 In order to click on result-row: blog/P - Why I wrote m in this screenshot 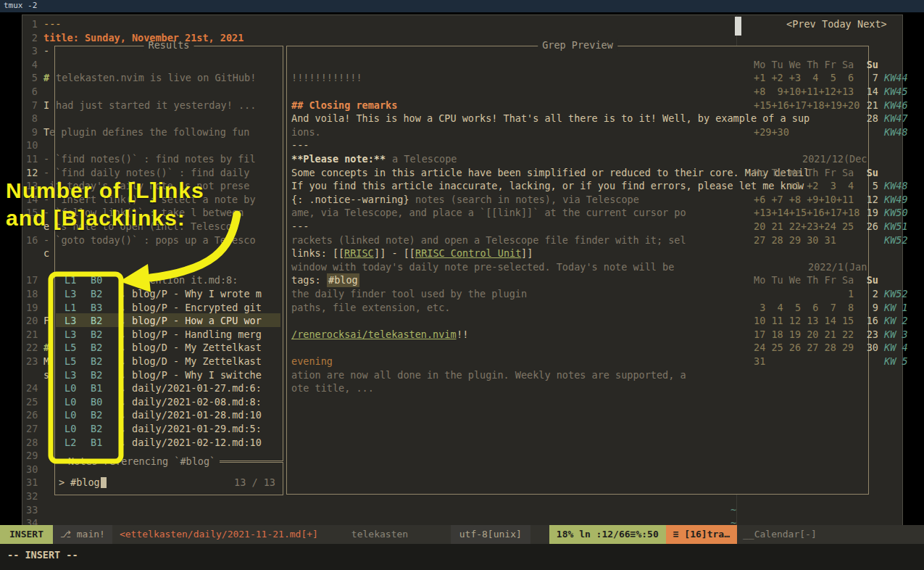, I will do `click(197, 294)`.